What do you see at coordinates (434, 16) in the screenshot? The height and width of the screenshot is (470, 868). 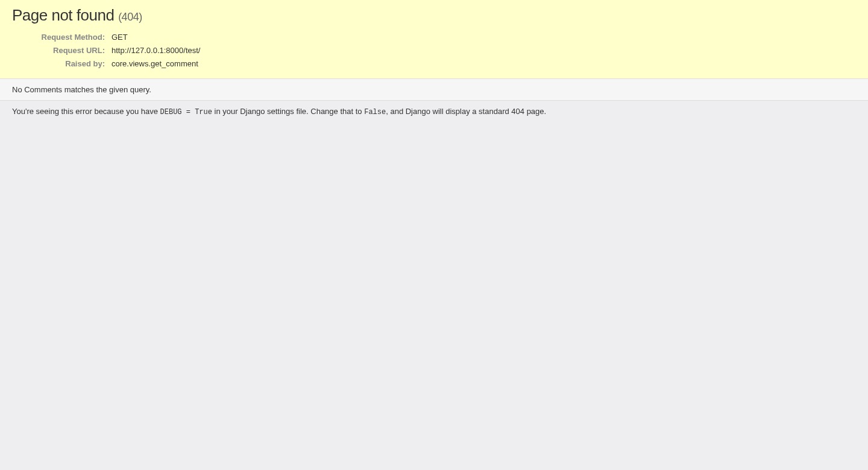 I see `page-title: Page not found (404)` at bounding box center [434, 16].